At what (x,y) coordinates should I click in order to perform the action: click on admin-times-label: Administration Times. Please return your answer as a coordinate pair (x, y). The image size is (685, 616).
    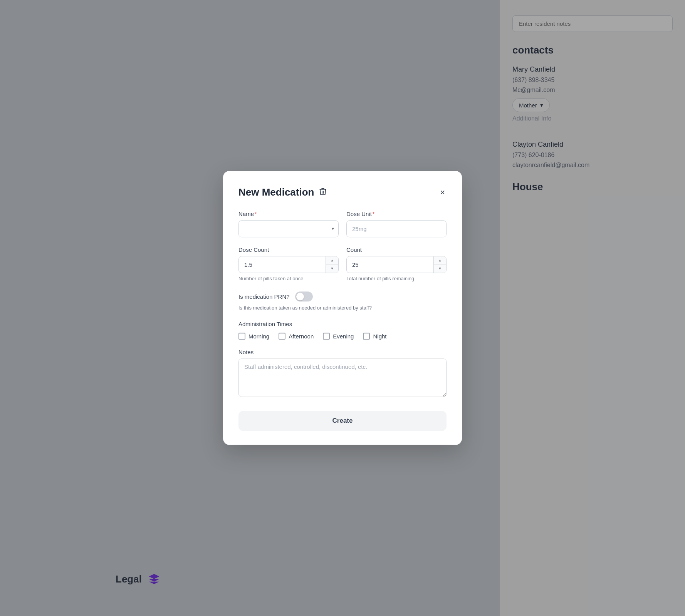
    Looking at the image, I should click on (342, 324).